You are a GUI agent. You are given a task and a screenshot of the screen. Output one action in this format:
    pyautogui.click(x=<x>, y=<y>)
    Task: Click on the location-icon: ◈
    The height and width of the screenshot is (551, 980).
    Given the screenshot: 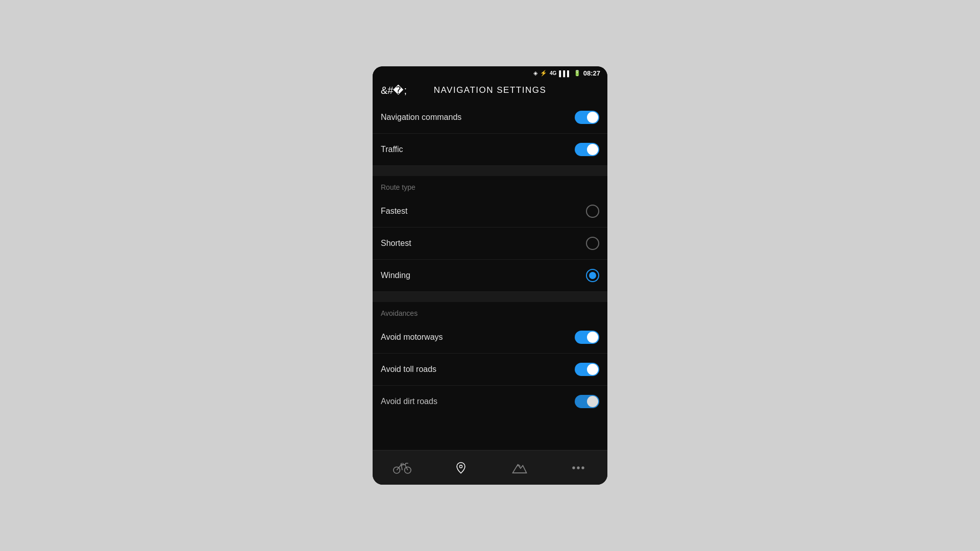 What is the action you would take?
    pyautogui.click(x=535, y=73)
    